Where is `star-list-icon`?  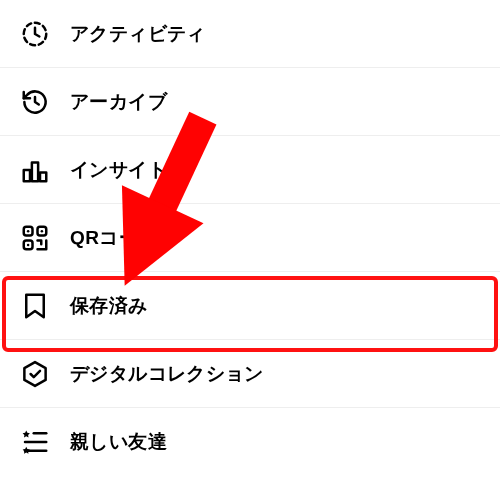
star-list-icon is located at coordinates (35, 442).